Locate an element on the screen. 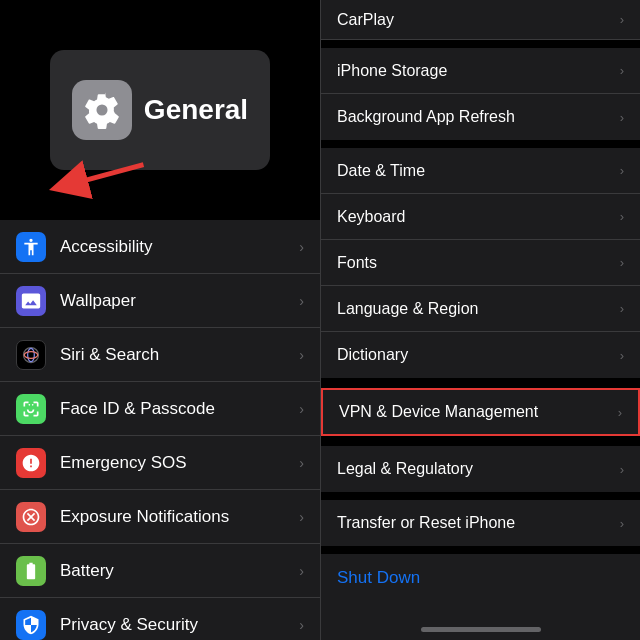  vpn-label: VPN & Device Management is located at coordinates (478, 412).